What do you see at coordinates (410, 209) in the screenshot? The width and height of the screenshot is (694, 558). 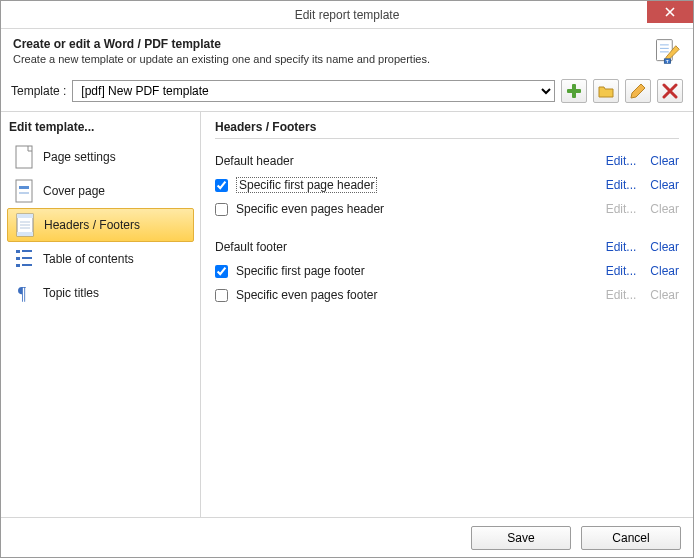 I see `checkbox-even-pages-header: Specific even pages header` at bounding box center [410, 209].